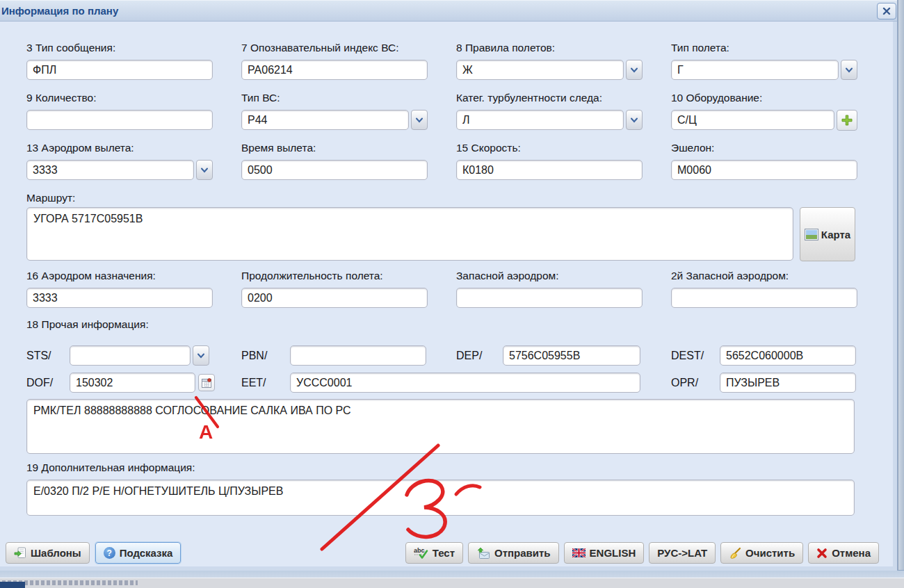  I want to click on dof-calendar-button, so click(207, 382).